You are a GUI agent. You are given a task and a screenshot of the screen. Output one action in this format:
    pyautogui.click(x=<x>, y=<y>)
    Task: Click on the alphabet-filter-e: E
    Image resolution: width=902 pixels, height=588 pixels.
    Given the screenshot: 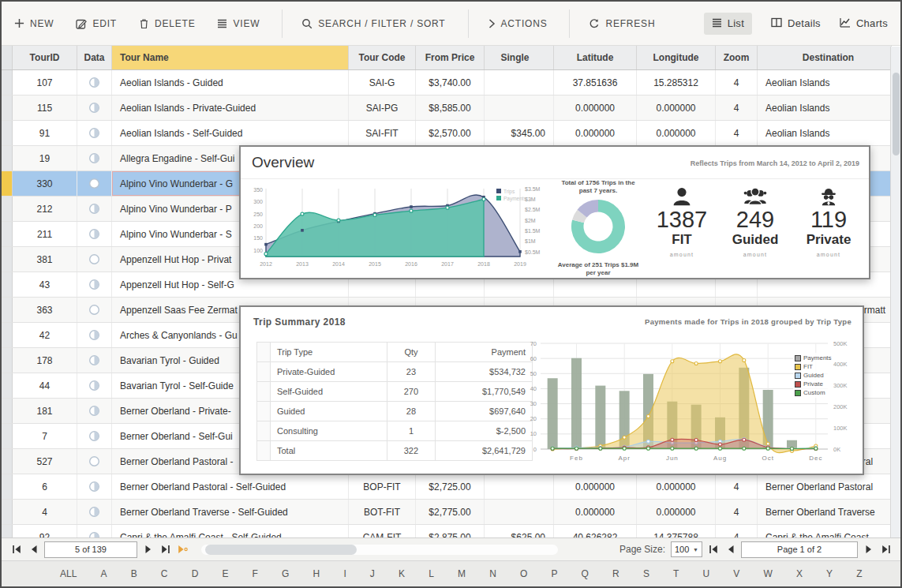 What is the action you would take?
    pyautogui.click(x=225, y=574)
    